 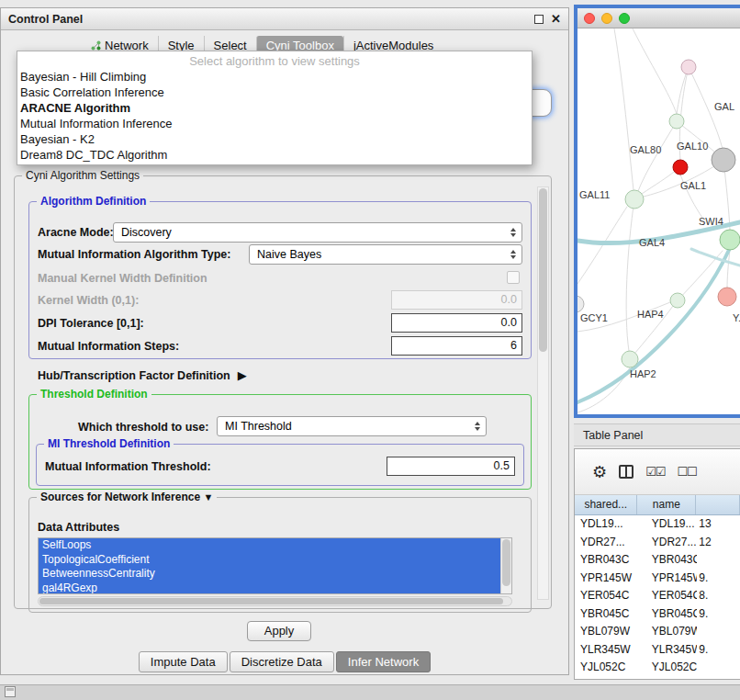 What do you see at coordinates (693, 186) in the screenshot?
I see `node-label: GAL1` at bounding box center [693, 186].